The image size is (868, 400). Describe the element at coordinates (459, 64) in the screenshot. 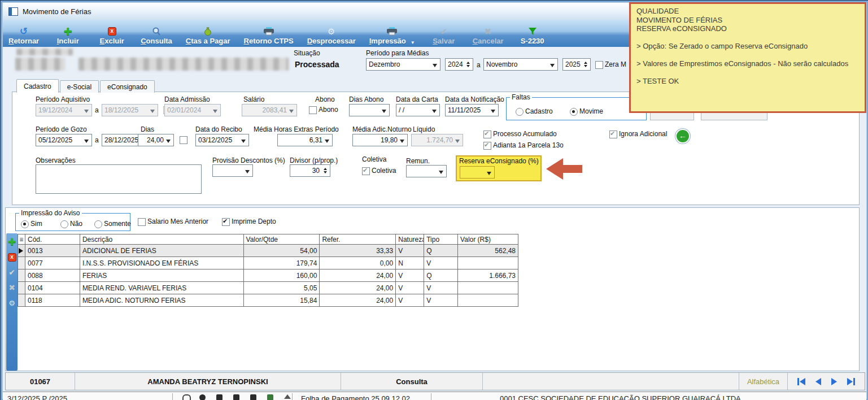

I see `year-from-stepper: 2024` at that location.